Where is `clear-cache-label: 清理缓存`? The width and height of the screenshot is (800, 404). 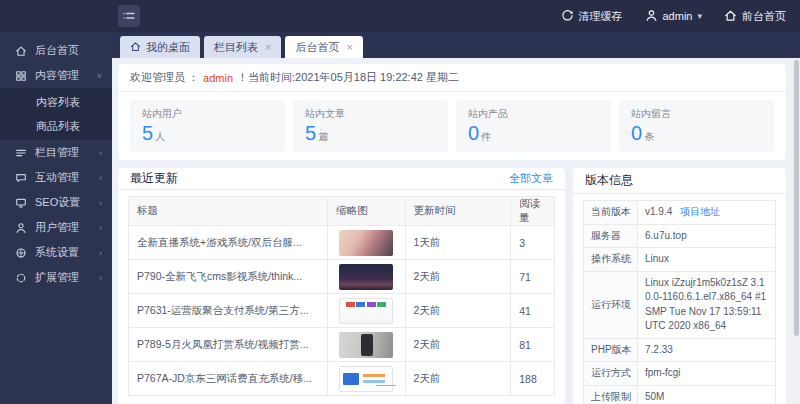
clear-cache-label: 清理缓存 is located at coordinates (601, 16).